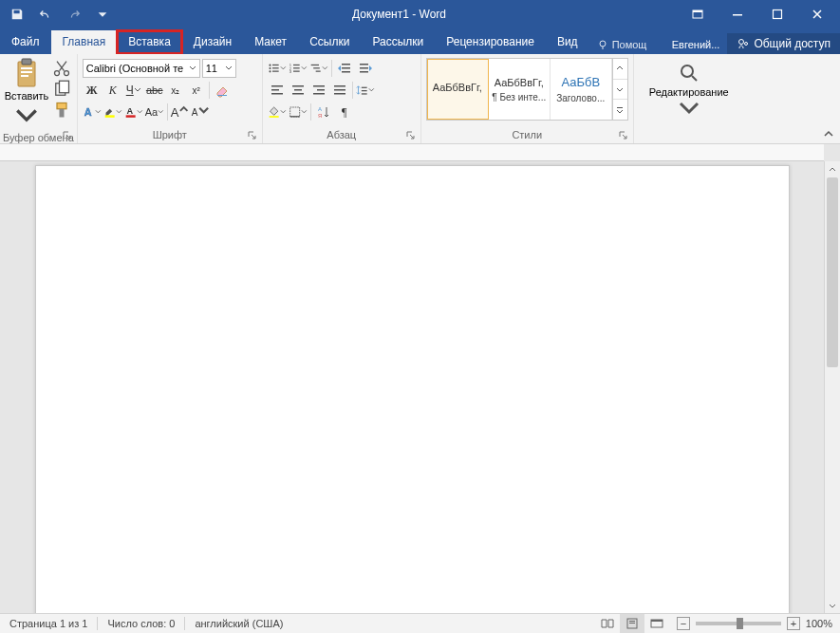  What do you see at coordinates (410, 136) in the screenshot?
I see `paragraph-launcher-icon` at bounding box center [410, 136].